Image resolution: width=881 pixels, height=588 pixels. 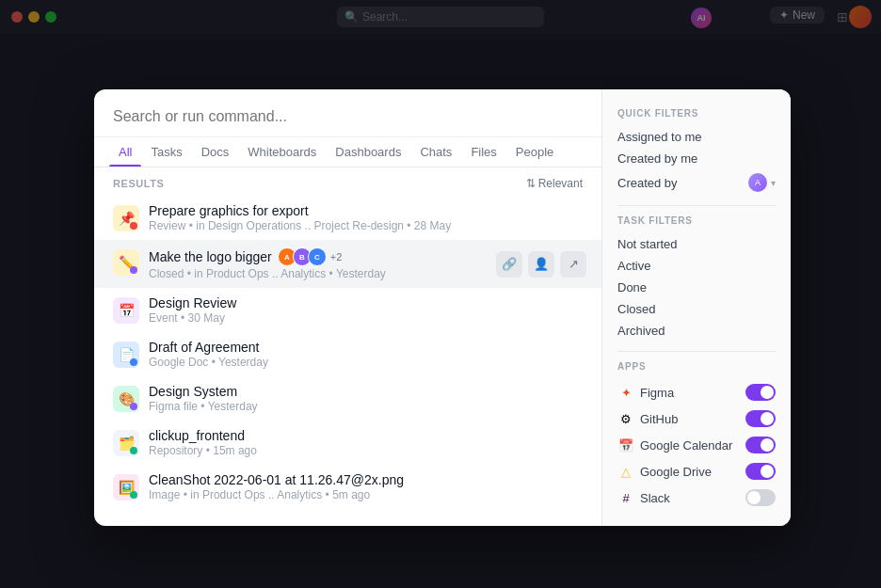 What do you see at coordinates (541, 264) in the screenshot?
I see `item-actions: 🔗 👤 ↗` at bounding box center [541, 264].